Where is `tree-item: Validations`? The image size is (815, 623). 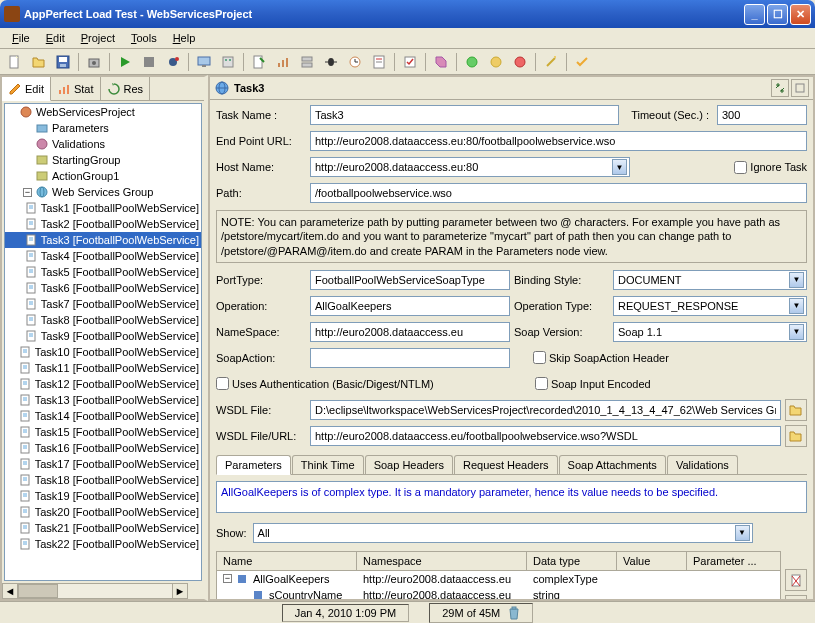 tree-item: Validations is located at coordinates (103, 144).